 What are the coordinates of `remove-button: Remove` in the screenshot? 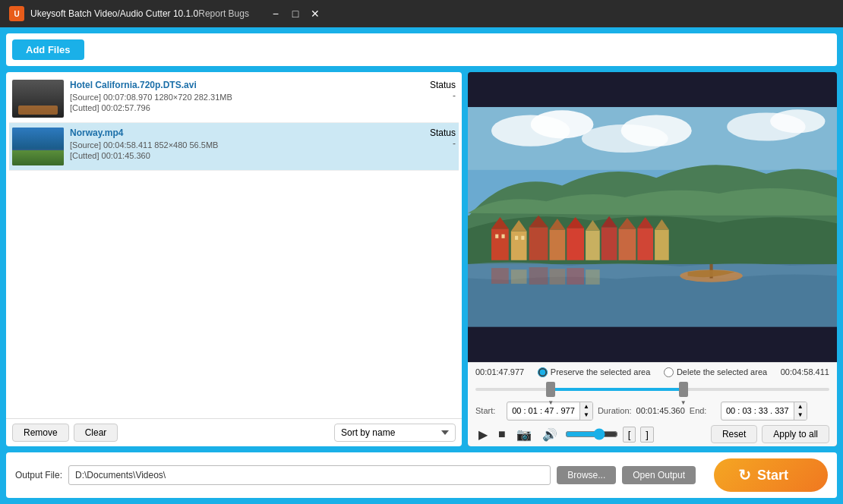 It's located at (41, 433).